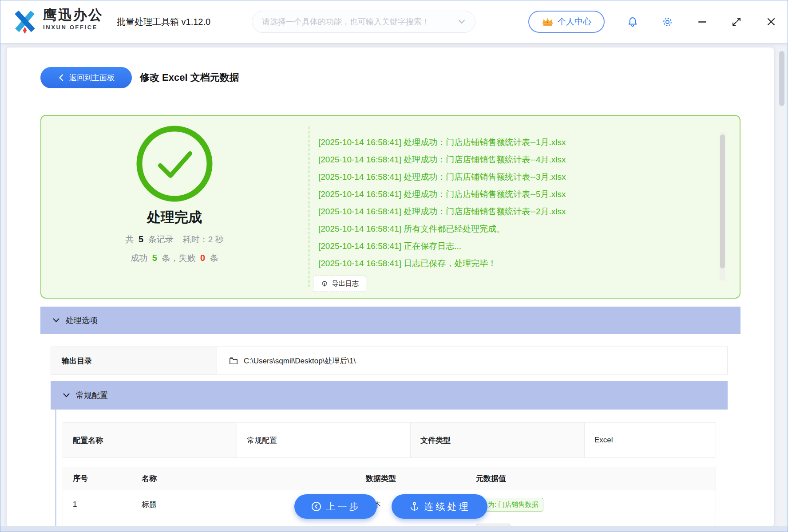  What do you see at coordinates (92, 78) in the screenshot?
I see `back-button-label: 返回到主面板` at bounding box center [92, 78].